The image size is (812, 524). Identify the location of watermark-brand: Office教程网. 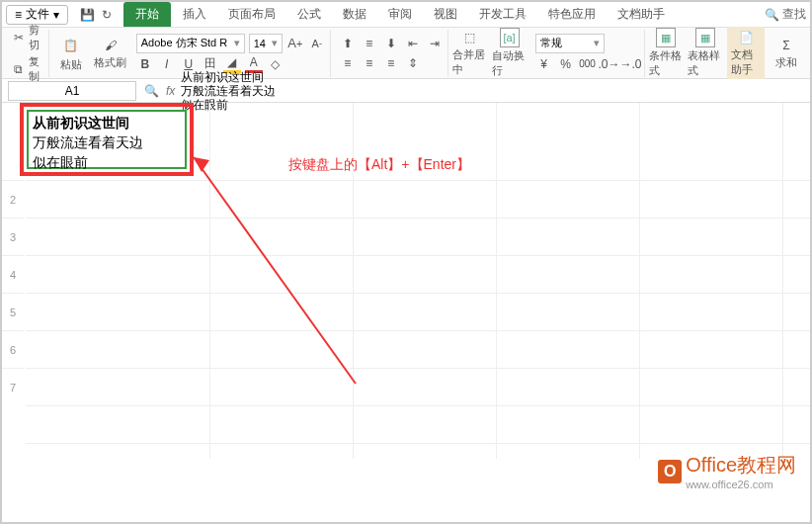
(741, 465).